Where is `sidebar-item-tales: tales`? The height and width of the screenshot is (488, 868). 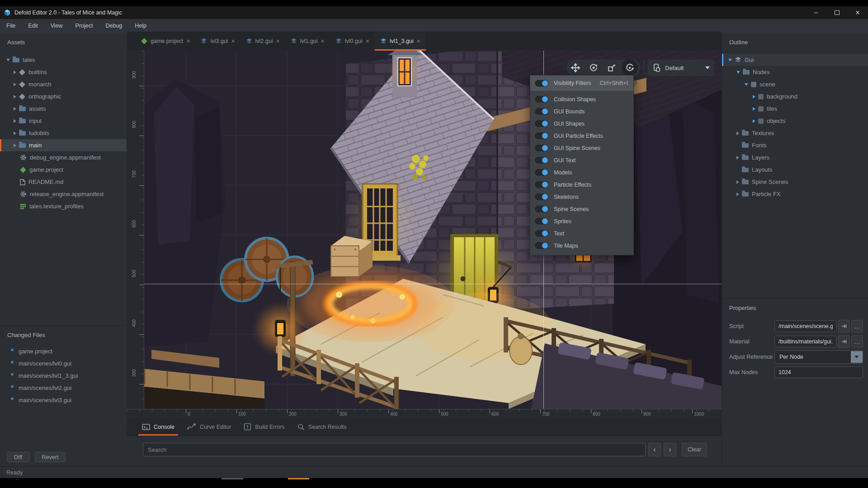
sidebar-item-tales: tales is located at coordinates (63, 60).